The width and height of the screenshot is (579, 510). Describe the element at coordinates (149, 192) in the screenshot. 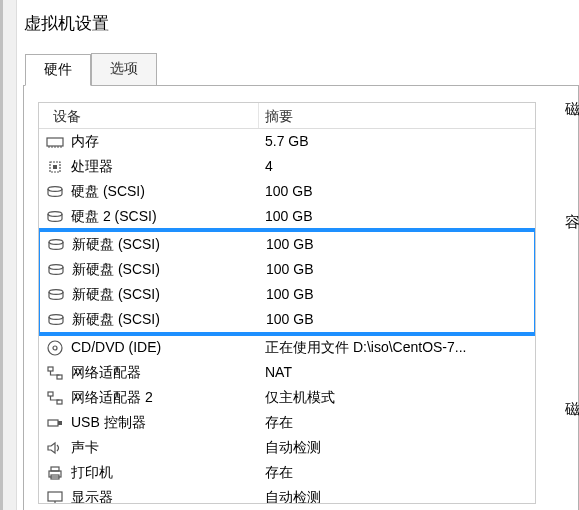

I see `device-cell: 硬盘 (SCSI)` at that location.